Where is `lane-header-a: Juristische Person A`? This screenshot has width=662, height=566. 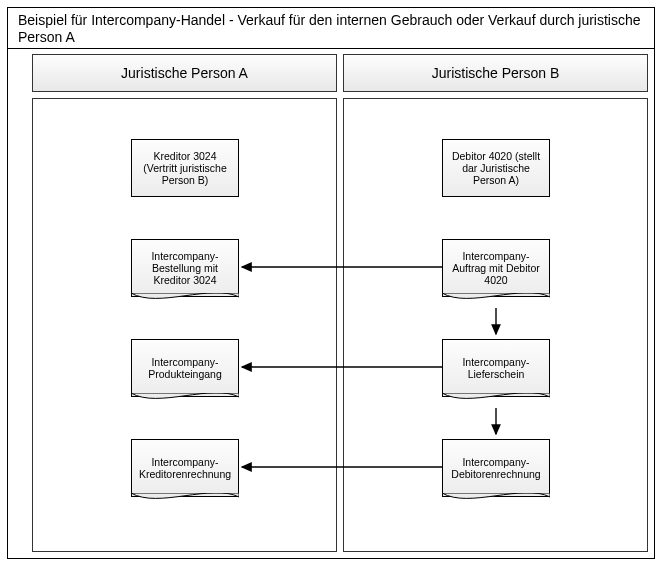
lane-header-a: Juristische Person A is located at coordinates (184, 73).